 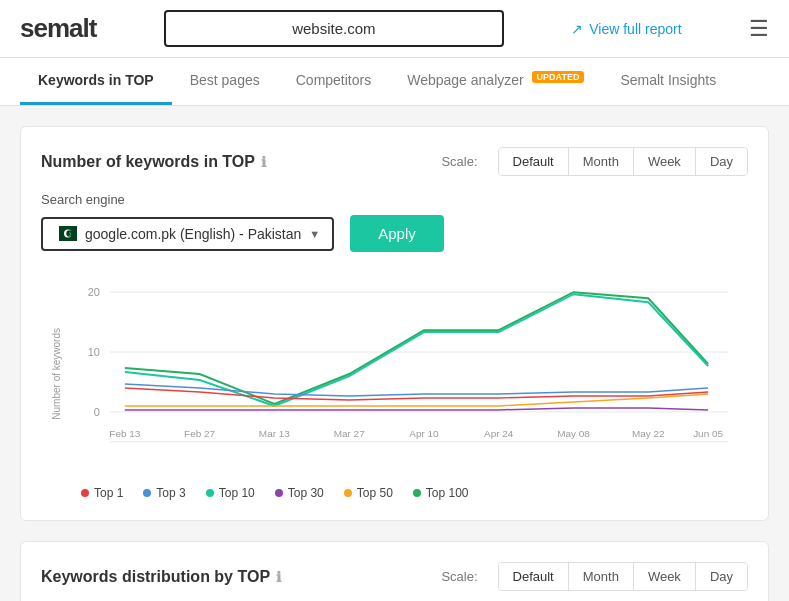 I want to click on header: semalt ↗ View full report ☰, so click(x=394, y=29).